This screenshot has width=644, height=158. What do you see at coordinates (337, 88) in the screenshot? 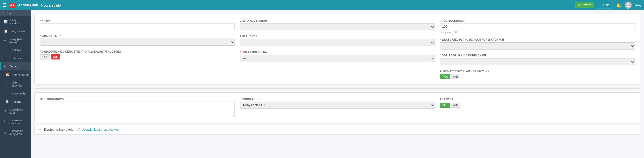
I see `form-divider` at bounding box center [337, 88].